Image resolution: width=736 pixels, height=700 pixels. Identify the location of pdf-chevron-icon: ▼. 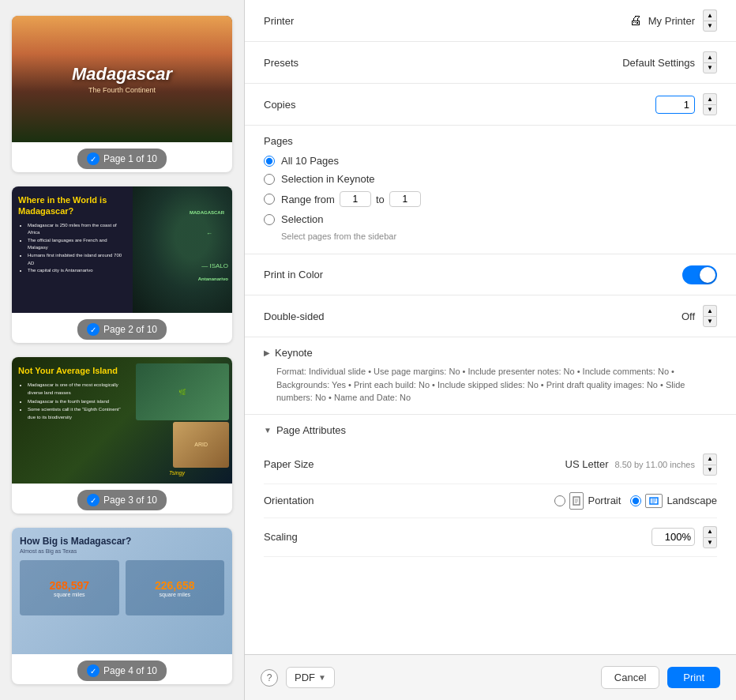
(322, 678).